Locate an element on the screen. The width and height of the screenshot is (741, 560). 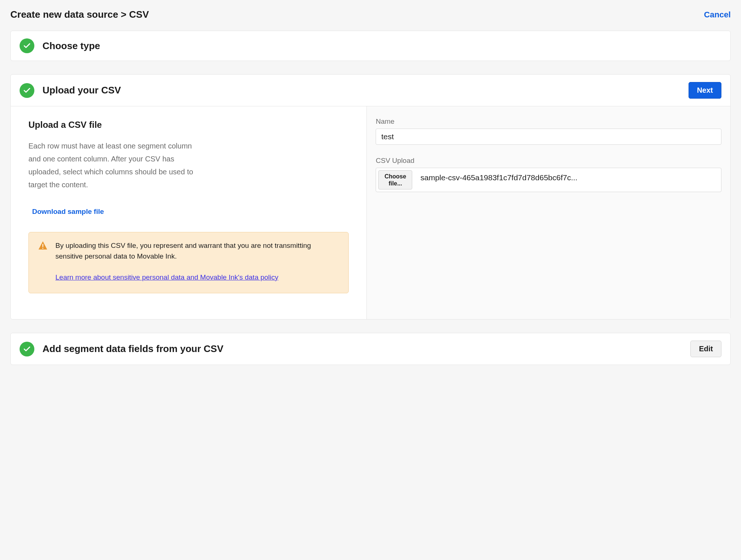
csv-upload-row: Choose file... sample-csv-465a1983f1c7fd… is located at coordinates (549, 180).